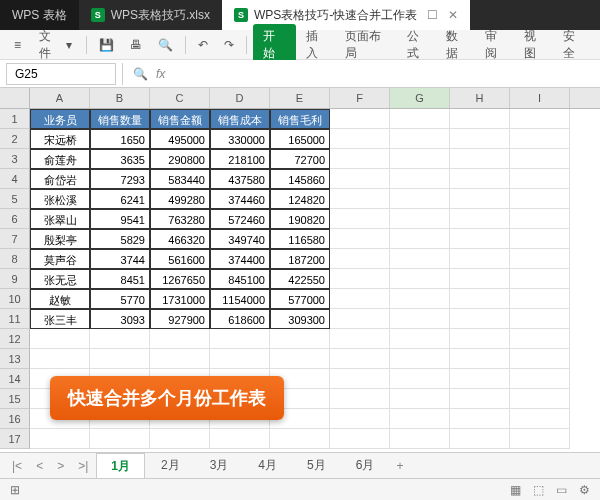 This screenshot has height=500, width=600. What do you see at coordinates (538, 490) in the screenshot?
I see `view-mode-icon: ⬚` at bounding box center [538, 490].